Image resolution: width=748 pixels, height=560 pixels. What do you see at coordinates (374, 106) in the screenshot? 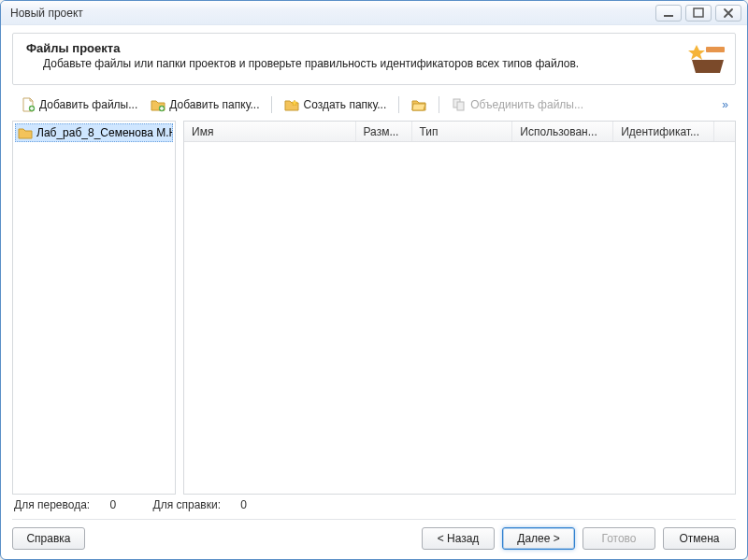
I see `toolbar: Добавить файлы... Добавить папку... Созд…` at bounding box center [374, 106].